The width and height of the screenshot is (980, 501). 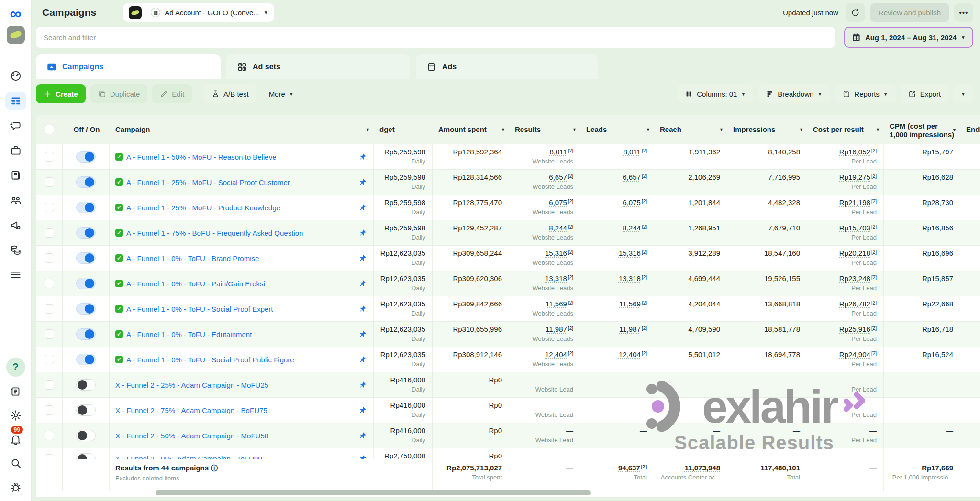 I want to click on col-budget: dget, so click(x=403, y=129).